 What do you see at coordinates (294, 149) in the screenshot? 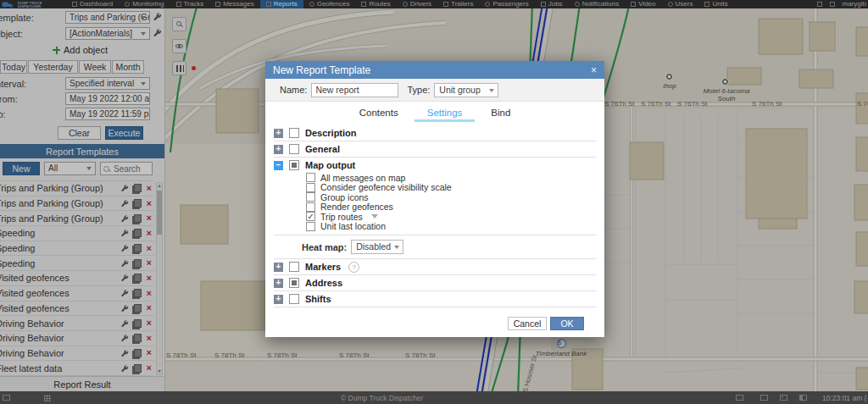
I see `general-checkbox` at bounding box center [294, 149].